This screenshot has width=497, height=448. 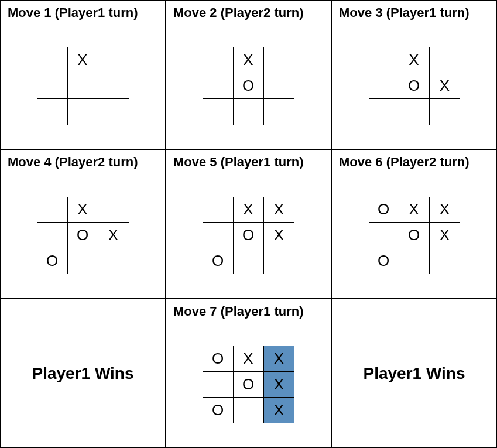 I want to click on move-panel-6: Move 6 (Player2 turn) O X X O X O, so click(x=414, y=224).